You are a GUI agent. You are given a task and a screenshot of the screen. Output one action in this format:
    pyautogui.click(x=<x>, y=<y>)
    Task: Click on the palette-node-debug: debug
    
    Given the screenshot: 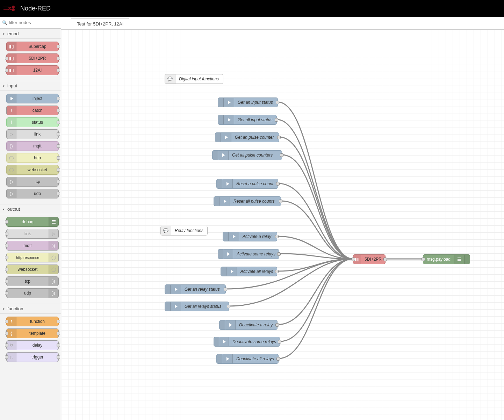 What is the action you would take?
    pyautogui.click(x=33, y=222)
    